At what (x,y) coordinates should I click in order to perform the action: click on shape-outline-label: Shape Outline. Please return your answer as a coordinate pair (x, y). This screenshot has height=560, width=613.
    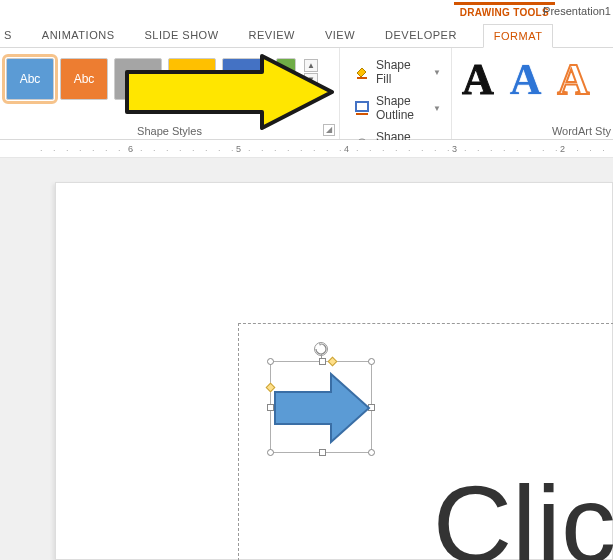
    Looking at the image, I should click on (400, 108).